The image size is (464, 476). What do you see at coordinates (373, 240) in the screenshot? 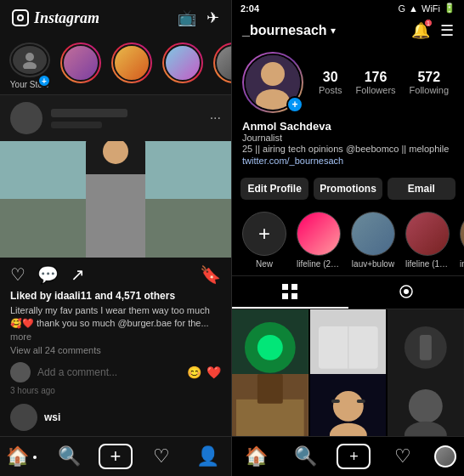
I see `highlight-lauv: lauv+bulow` at bounding box center [373, 240].